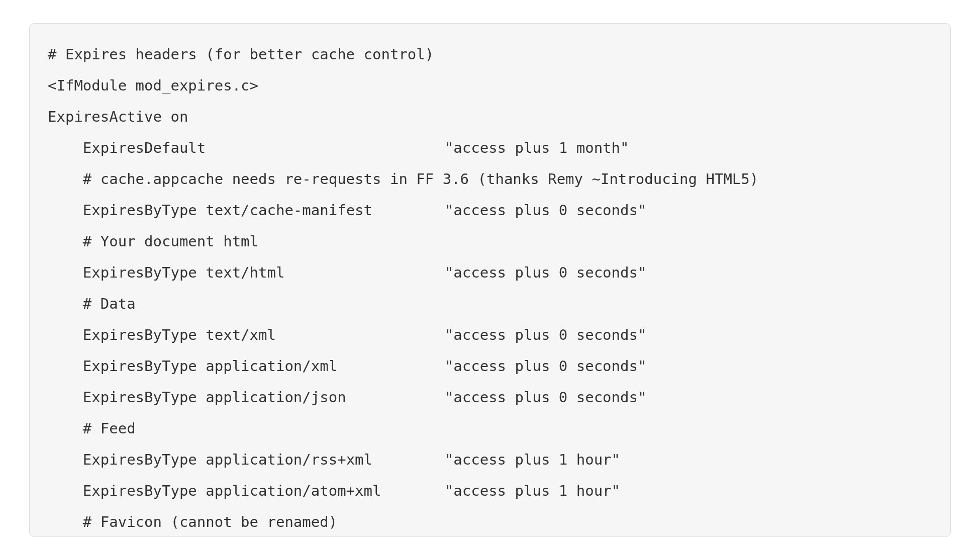  What do you see at coordinates (264, 335) in the screenshot?
I see `code-line-key: ExpiresByType text/xml` at bounding box center [264, 335].